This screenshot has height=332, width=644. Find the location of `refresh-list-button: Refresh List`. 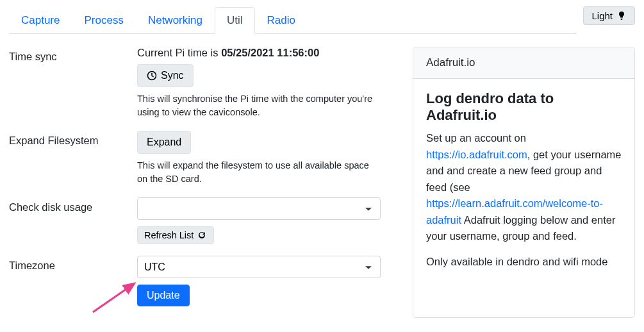

refresh-list-button: Refresh List is located at coordinates (176, 235).